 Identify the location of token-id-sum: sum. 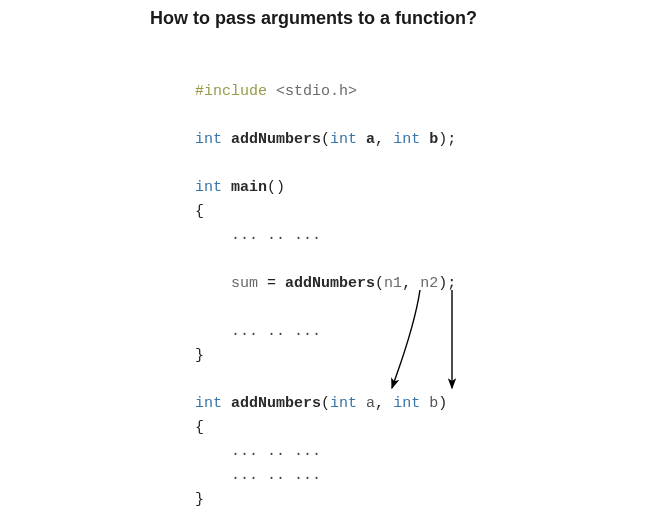
(244, 284).